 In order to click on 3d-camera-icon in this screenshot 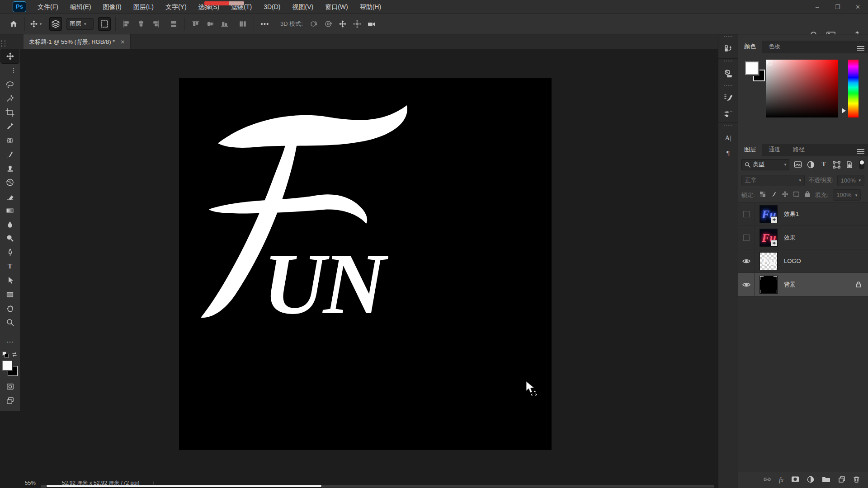, I will do `click(372, 24)`.